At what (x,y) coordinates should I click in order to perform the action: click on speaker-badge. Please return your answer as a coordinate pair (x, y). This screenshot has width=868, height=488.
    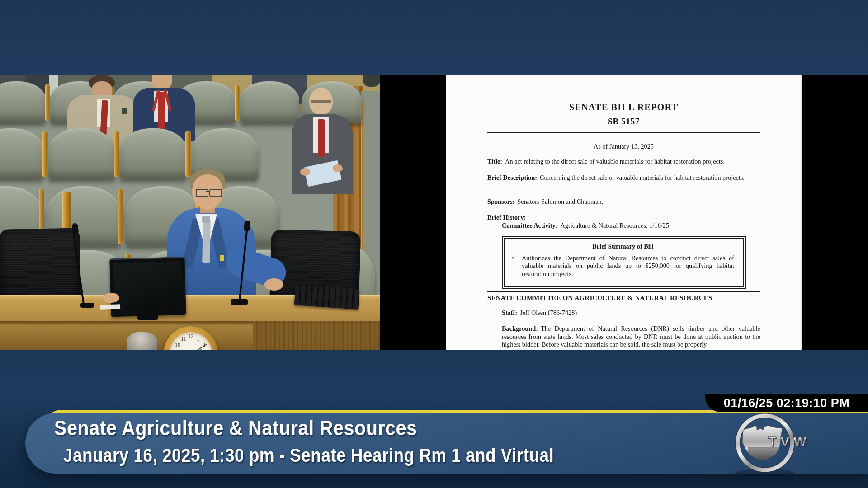
    Looking at the image, I should click on (222, 258).